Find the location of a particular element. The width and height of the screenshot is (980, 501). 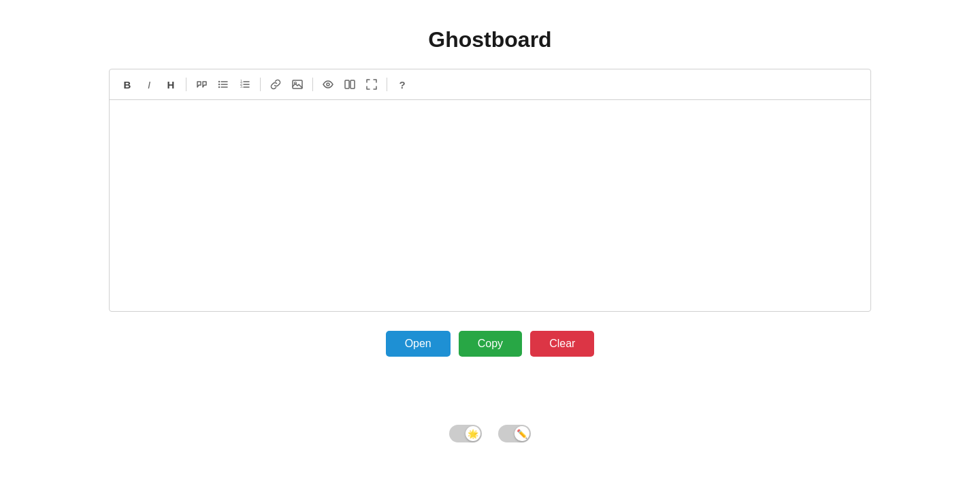

guide-icon: ? is located at coordinates (402, 84).